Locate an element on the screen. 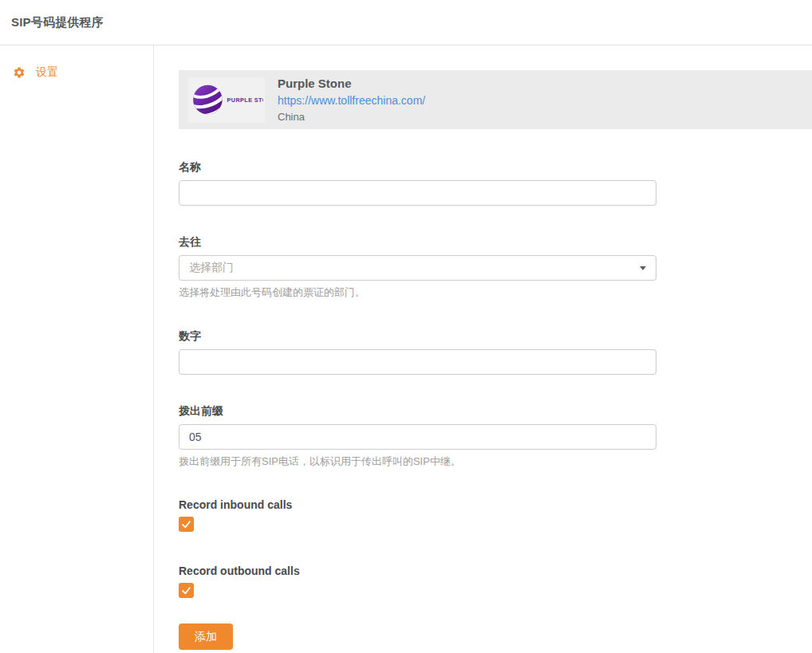 The width and height of the screenshot is (812, 653). provider-info: Purple Stone https://www.tollfreechina.c… is located at coordinates (351, 100).